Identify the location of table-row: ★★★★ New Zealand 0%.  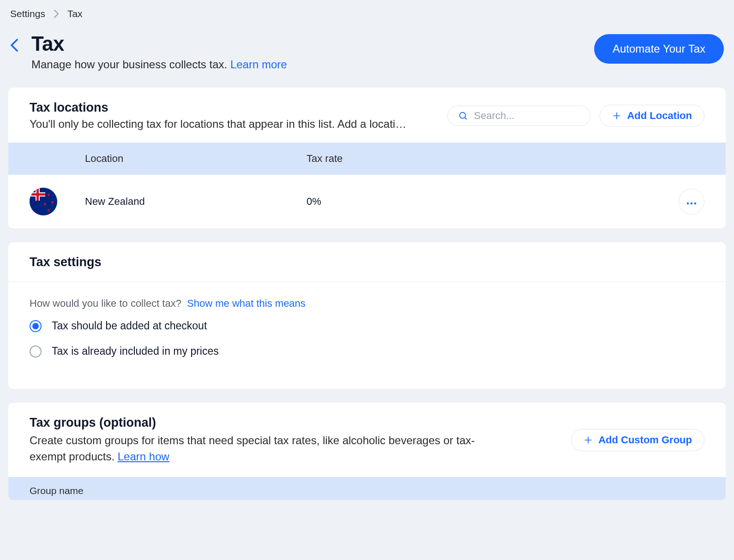
(367, 202).